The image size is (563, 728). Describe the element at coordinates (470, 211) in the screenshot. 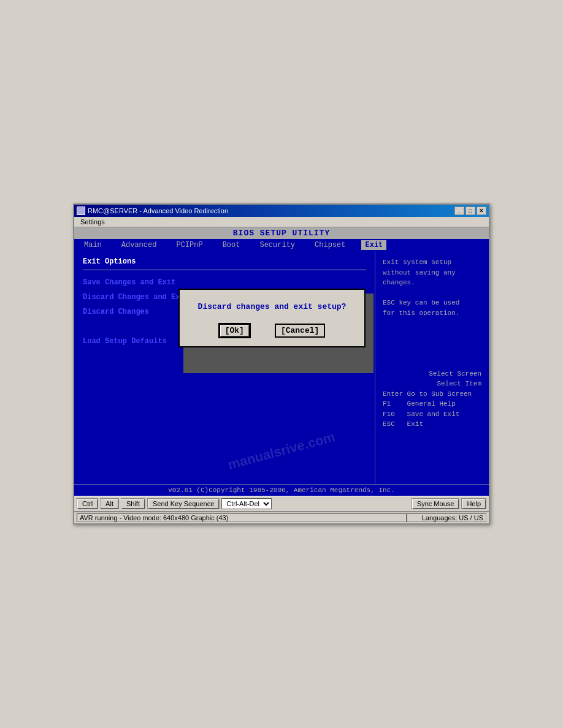

I see `window-controls: _ □ ✕` at that location.